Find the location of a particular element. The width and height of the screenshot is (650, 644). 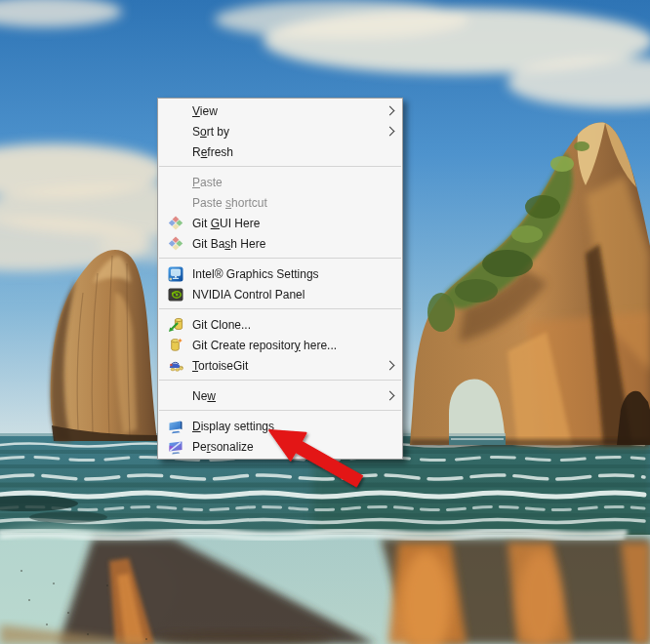

menu-item-label: Personalize is located at coordinates (295, 447).